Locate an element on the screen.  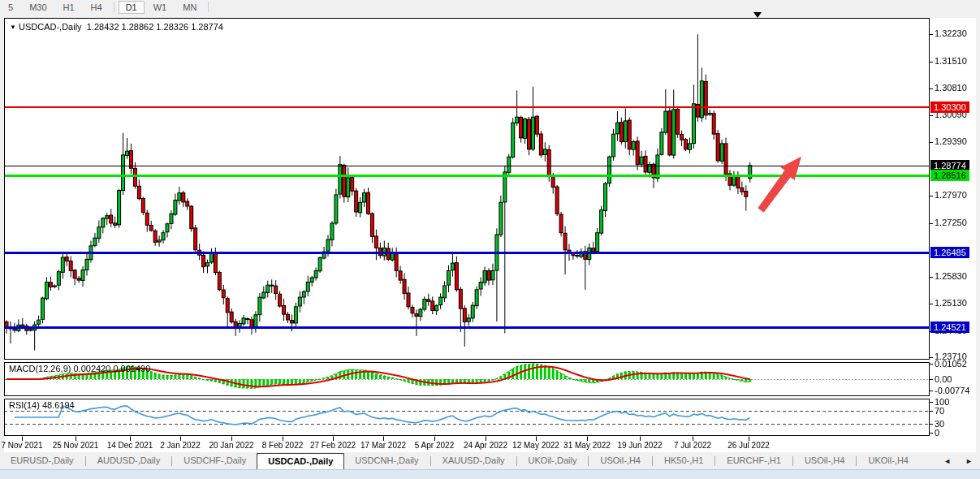
timeframe-button-5: 5 is located at coordinates (11, 7).